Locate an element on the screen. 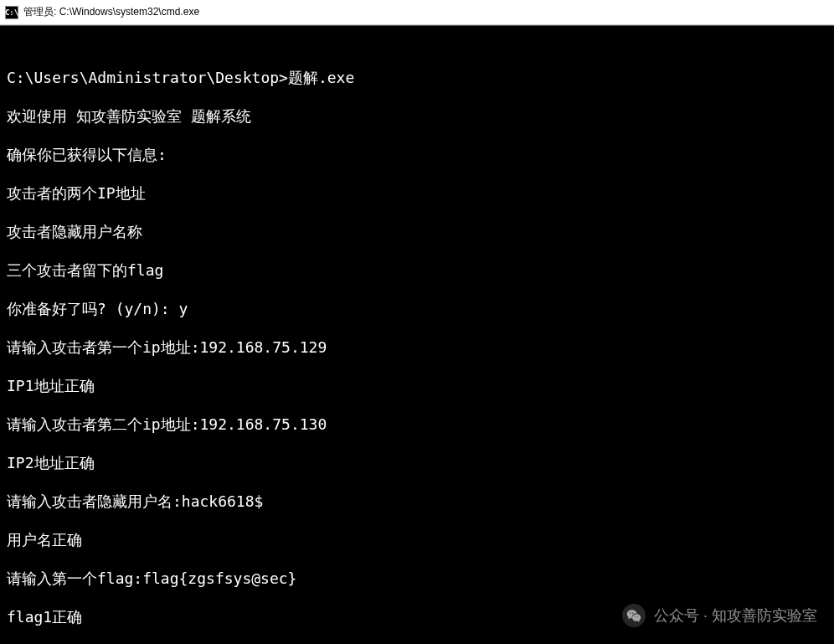  window-title-bar: C:\ 管理员: C:\Windows\system32\cmd.exe is located at coordinates (417, 13).